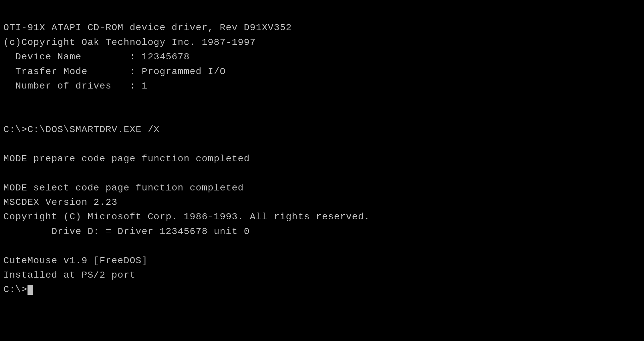 This screenshot has width=644, height=341. Describe the element at coordinates (322, 57) in the screenshot. I see `terminal-line-line3: Device Name : 12345678` at that location.